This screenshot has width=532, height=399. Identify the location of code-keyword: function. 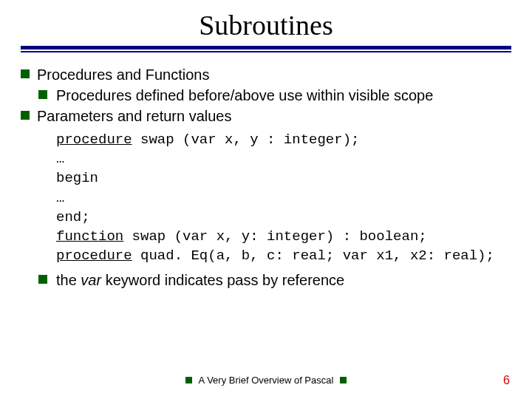
(90, 236).